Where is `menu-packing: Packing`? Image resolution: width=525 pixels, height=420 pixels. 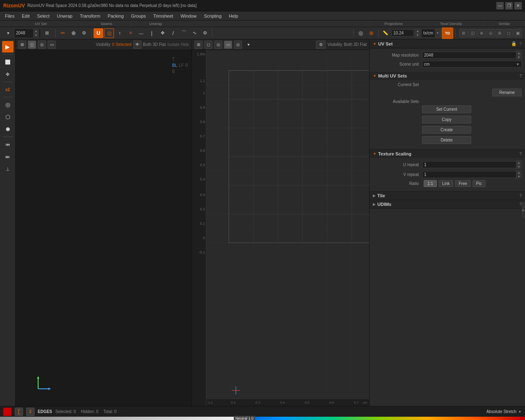 menu-packing: Packing is located at coordinates (116, 16).